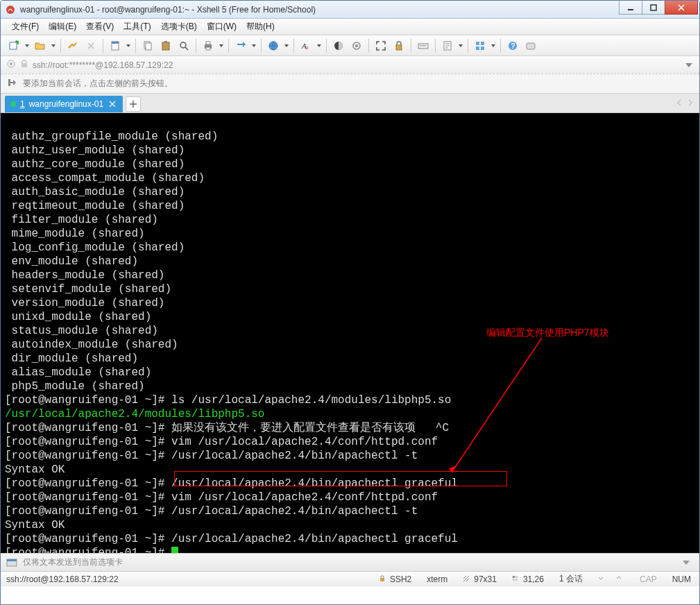 This screenshot has width=700, height=605. What do you see at coordinates (128, 46) in the screenshot?
I see `properties-dropdown` at bounding box center [128, 46].